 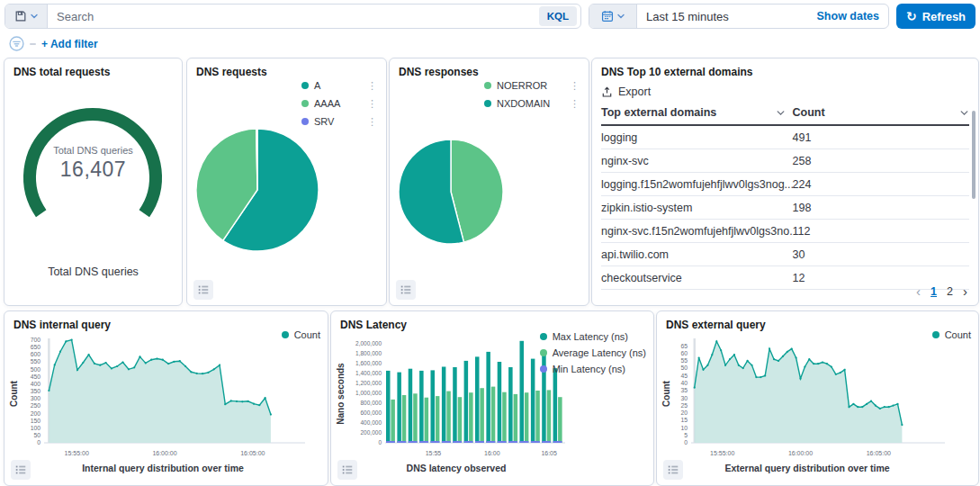 What do you see at coordinates (934, 292) in the screenshot?
I see `pagination-page-1: 1` at bounding box center [934, 292].